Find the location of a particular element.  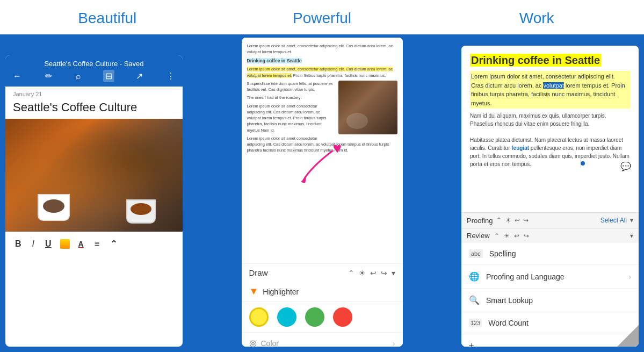

color-option-label: Color is located at coordinates (270, 343).